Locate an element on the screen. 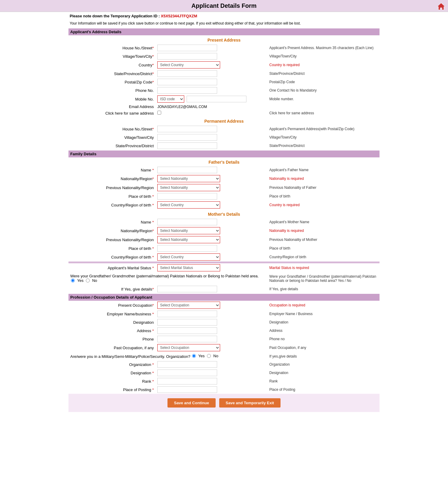  village-label: Village/Town/City* is located at coordinates (112, 56).